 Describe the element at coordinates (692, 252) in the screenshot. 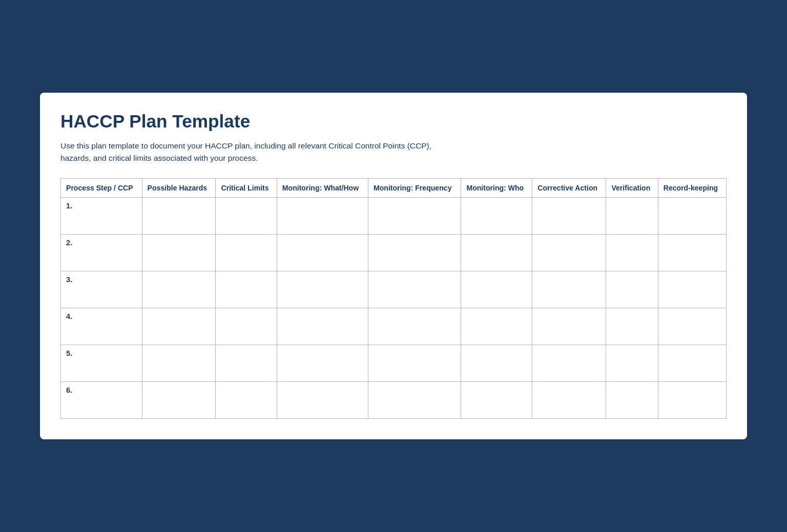

I see `cell-row2-recordkeeping` at that location.